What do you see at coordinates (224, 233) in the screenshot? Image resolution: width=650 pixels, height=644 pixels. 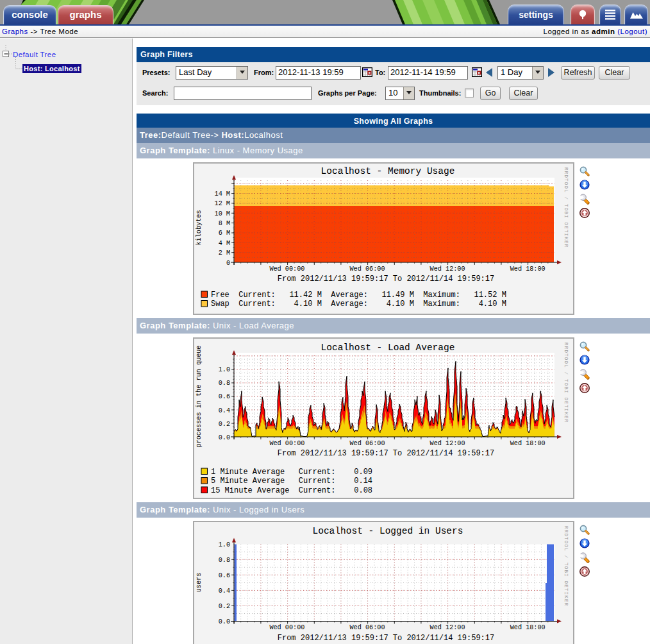 I see `svg-text: 6 M` at bounding box center [224, 233].